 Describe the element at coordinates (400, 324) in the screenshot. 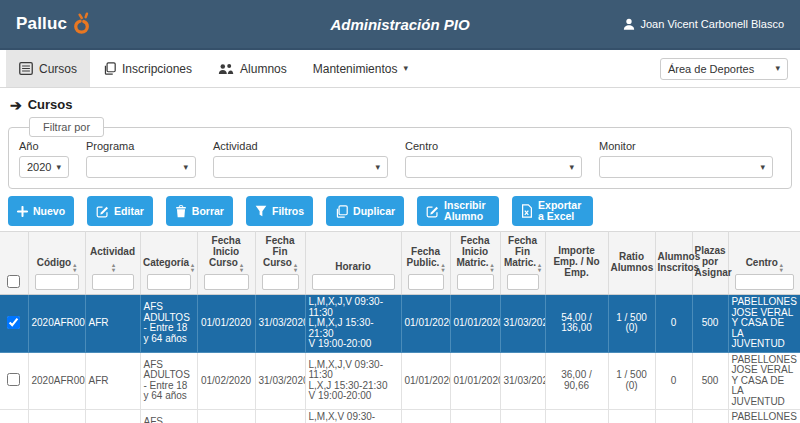

I see `table-row: 2020AFR001AFRAFS ADULTOS - Entre 18 y 64…` at that location.